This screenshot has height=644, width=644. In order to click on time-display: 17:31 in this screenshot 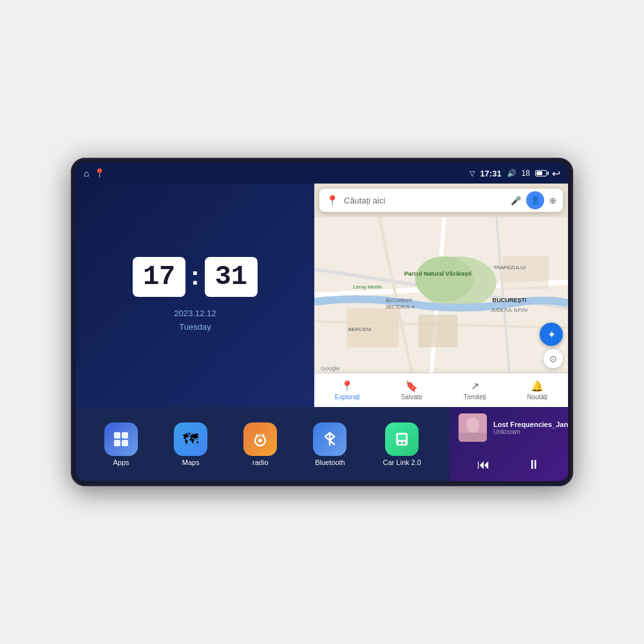, I will do `click(491, 174)`.